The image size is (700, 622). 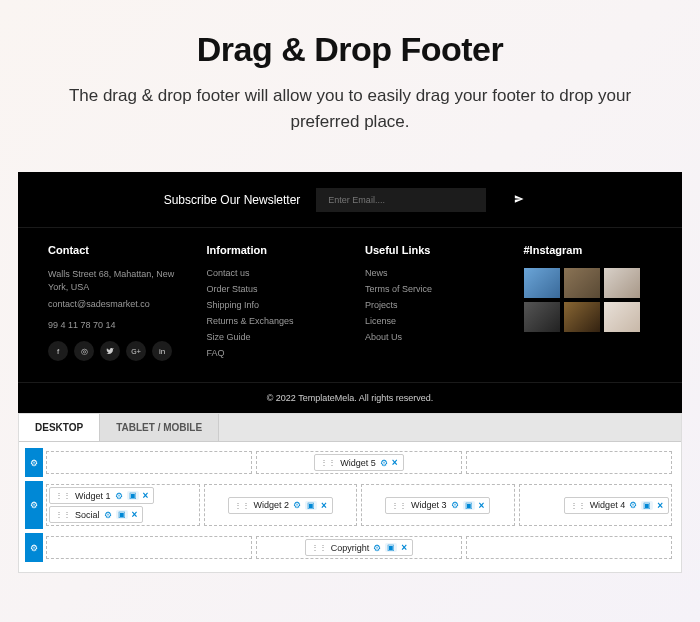 What do you see at coordinates (588, 304) in the screenshot?
I see `footer-col-instagram: #Instagram` at bounding box center [588, 304].